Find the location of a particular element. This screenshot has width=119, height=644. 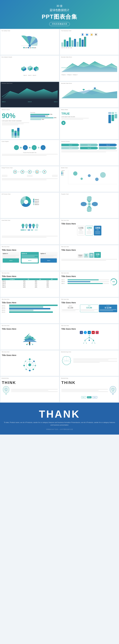

dp-icon-2: ✉ is located at coordinates (22, 172).